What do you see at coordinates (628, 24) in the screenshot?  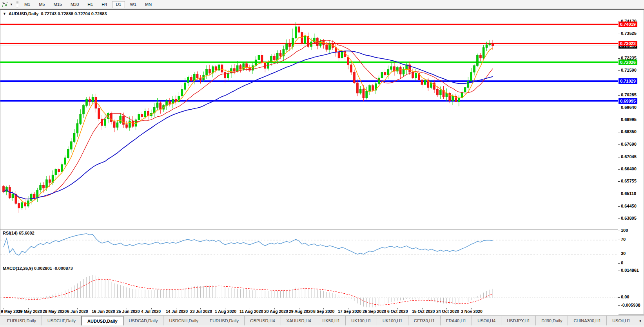 I see `price-line-badge: 0.74019` at bounding box center [628, 24].